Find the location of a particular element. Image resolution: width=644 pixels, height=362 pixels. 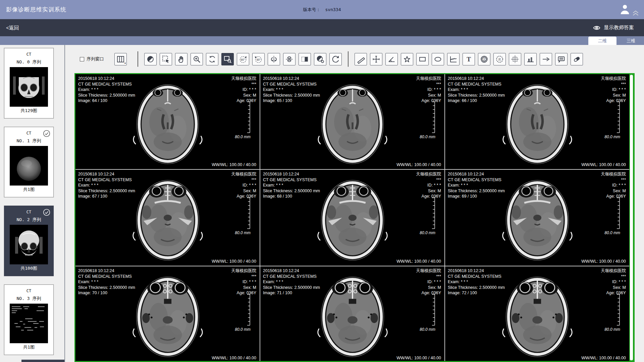

cross-measure-button is located at coordinates (376, 59).